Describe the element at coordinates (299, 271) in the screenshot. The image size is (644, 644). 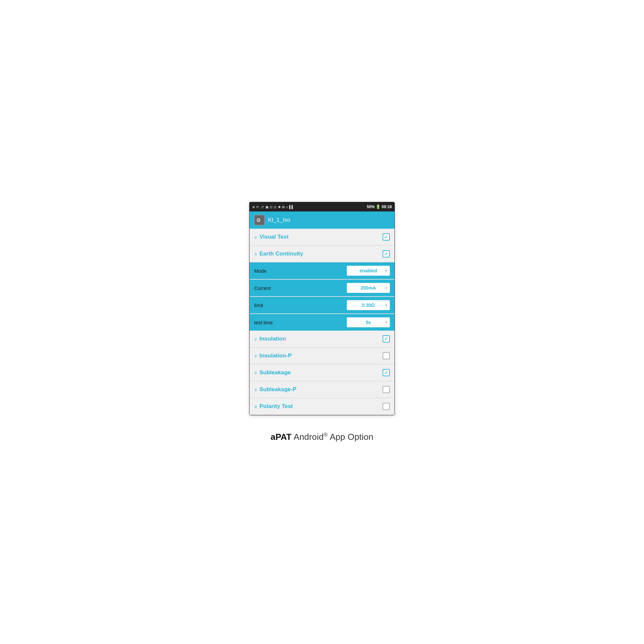
I see `field-label-mode: Mode` at that location.